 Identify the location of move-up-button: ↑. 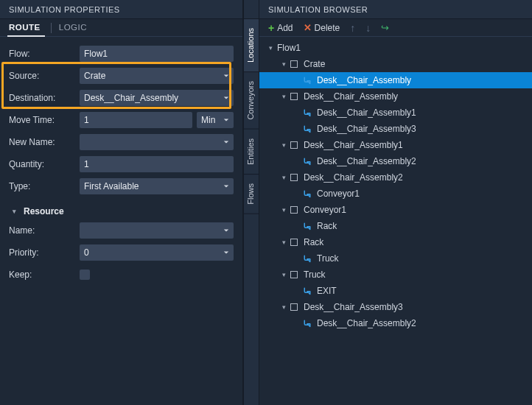
(352, 28).